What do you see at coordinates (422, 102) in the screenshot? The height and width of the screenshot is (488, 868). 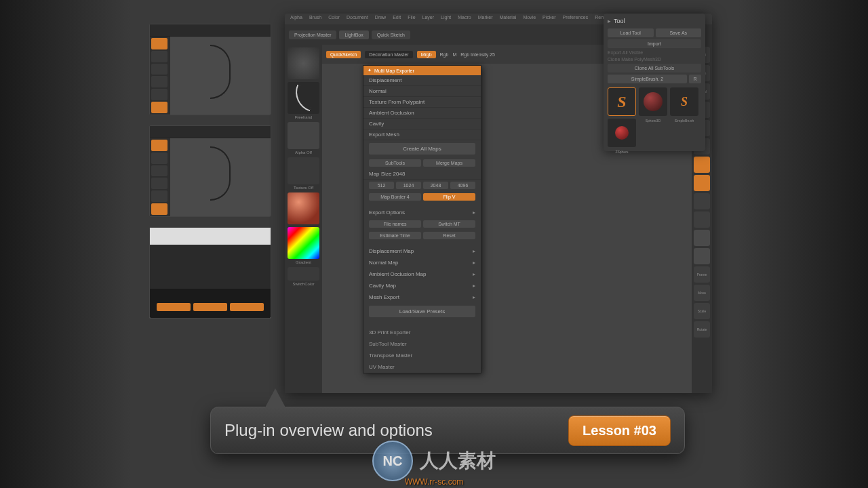 I see `plugin-item-texture: Texture From Polypaint` at bounding box center [422, 102].